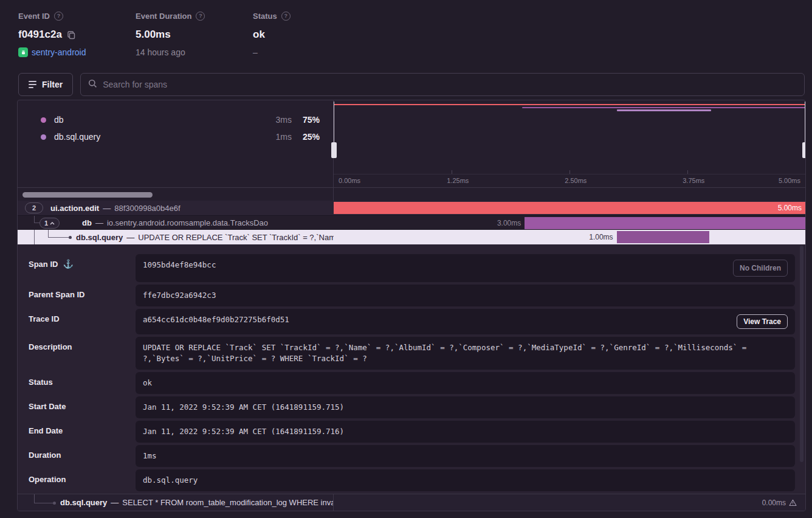 Image resolution: width=812 pixels, height=518 pixels. Describe the element at coordinates (576, 181) in the screenshot. I see `axis-tick-label: 2.50ms` at that location.